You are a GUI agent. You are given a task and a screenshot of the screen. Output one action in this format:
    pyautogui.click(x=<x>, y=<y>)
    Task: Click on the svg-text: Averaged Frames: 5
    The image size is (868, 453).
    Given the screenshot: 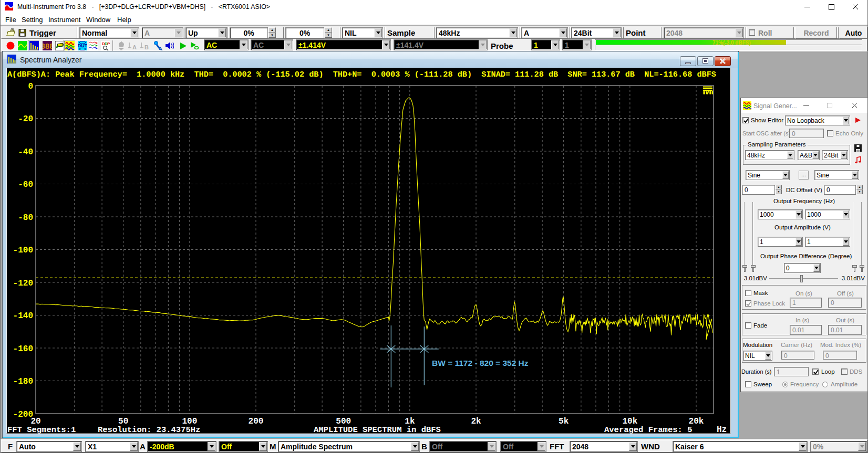 What is the action you would take?
    pyautogui.click(x=648, y=429)
    